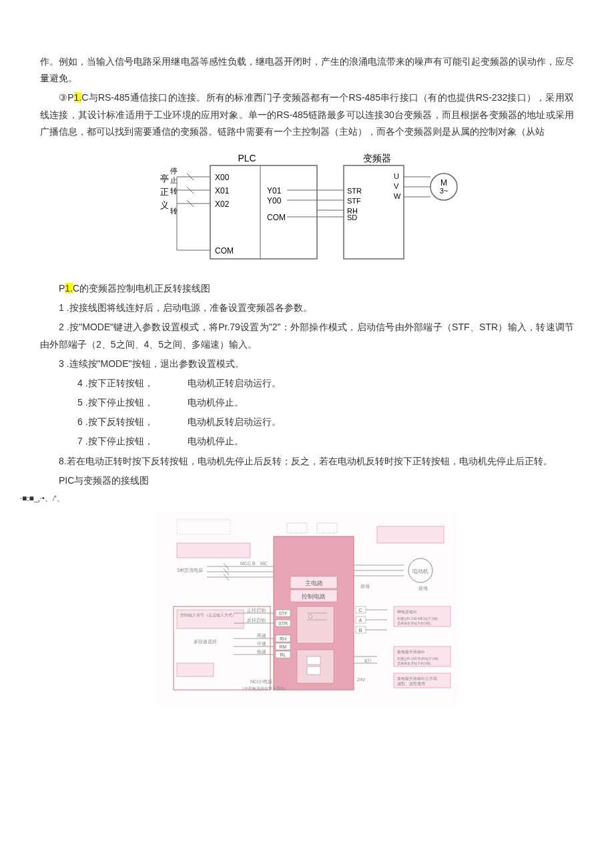 Image resolution: width=614 pixels, height=868 pixels. I want to click on motor-m: M, so click(444, 183).